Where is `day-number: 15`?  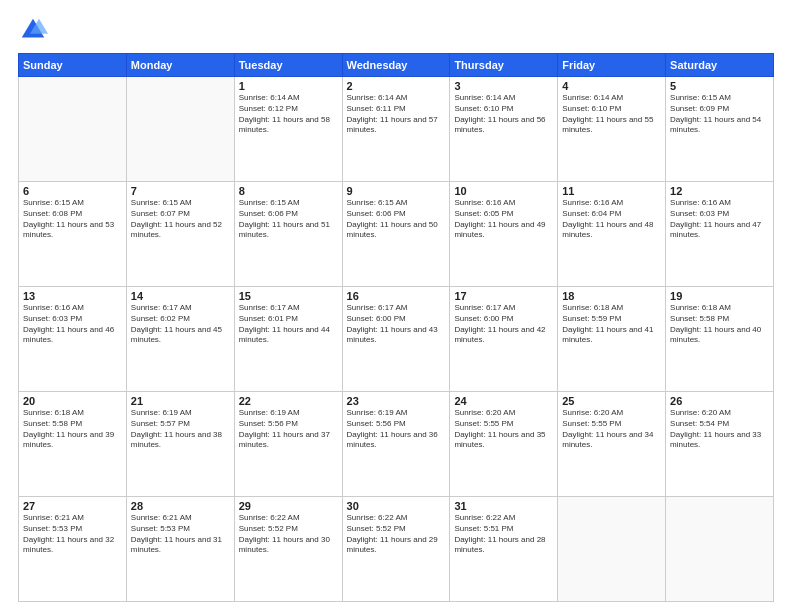 day-number: 15 is located at coordinates (288, 296).